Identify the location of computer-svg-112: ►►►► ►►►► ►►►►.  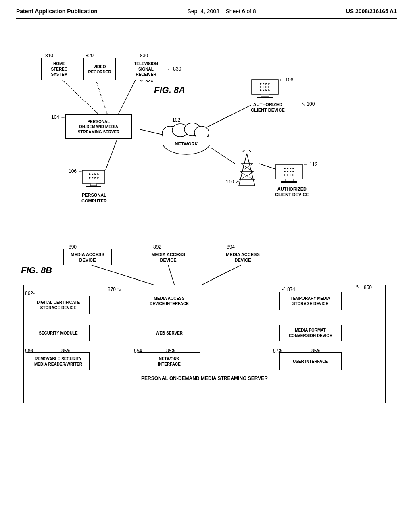
(289, 174).